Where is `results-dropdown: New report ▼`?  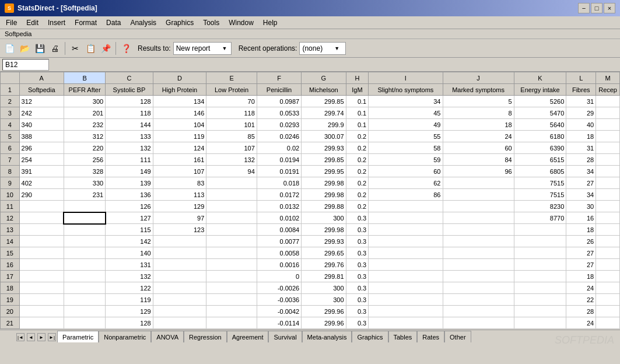
results-dropdown: New report ▼ is located at coordinates (202, 48).